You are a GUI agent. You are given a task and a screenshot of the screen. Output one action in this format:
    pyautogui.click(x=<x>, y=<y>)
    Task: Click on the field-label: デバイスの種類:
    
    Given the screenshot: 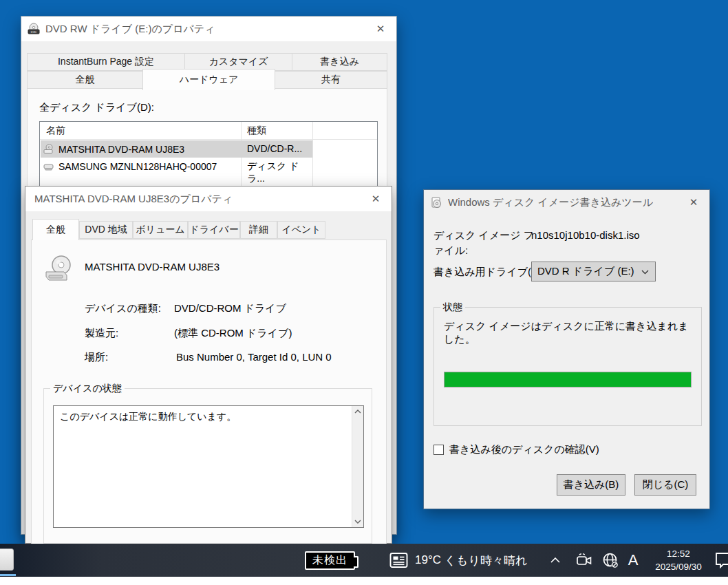 What is the action you would take?
    pyautogui.click(x=122, y=308)
    